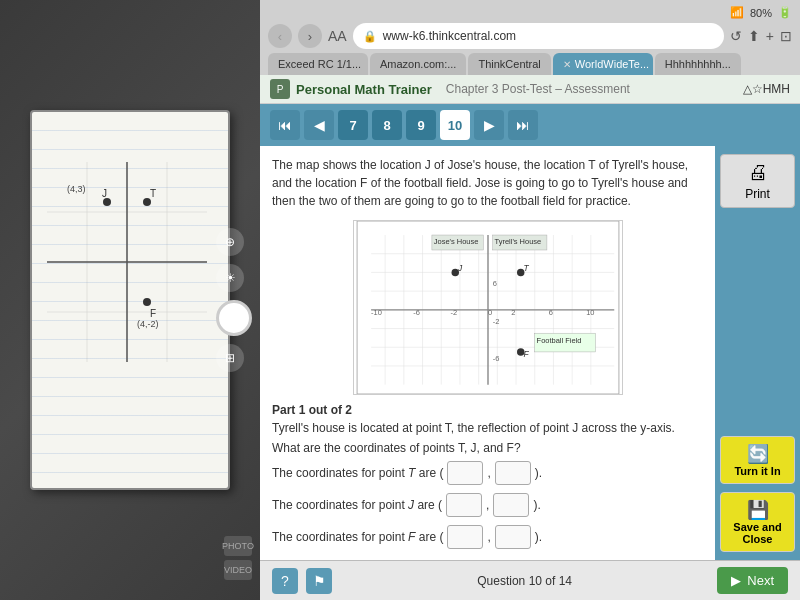 The height and width of the screenshot is (600, 800). I want to click on hmh-text: △☆HMH, so click(766, 89).